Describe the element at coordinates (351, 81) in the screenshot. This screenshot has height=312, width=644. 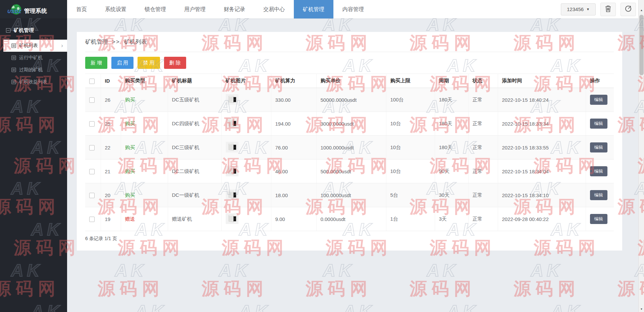
I see `col-price: 购买单价` at that location.